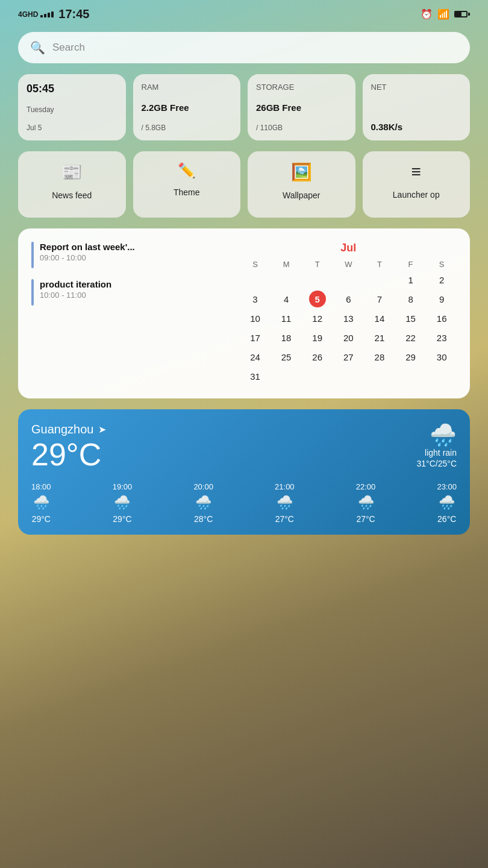  Describe the element at coordinates (130, 255) in the screenshot. I see `event-item-1: Report on last week'... 09:00 - 10:00` at that location.